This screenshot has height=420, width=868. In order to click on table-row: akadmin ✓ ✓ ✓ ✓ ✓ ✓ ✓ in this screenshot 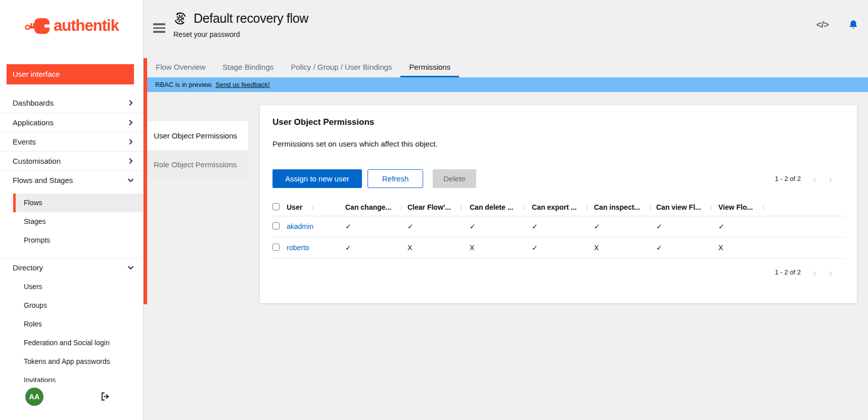, I will do `click(558, 226)`.